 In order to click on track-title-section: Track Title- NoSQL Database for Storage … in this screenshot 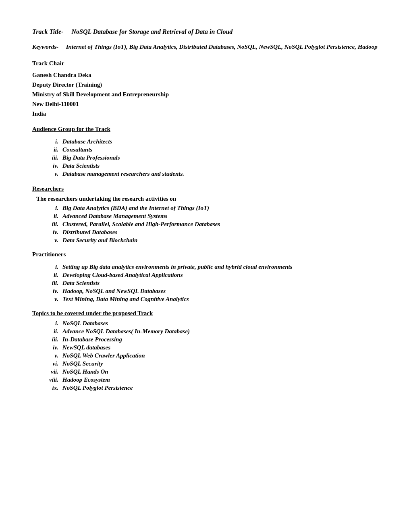, I will do `click(206, 32)`.